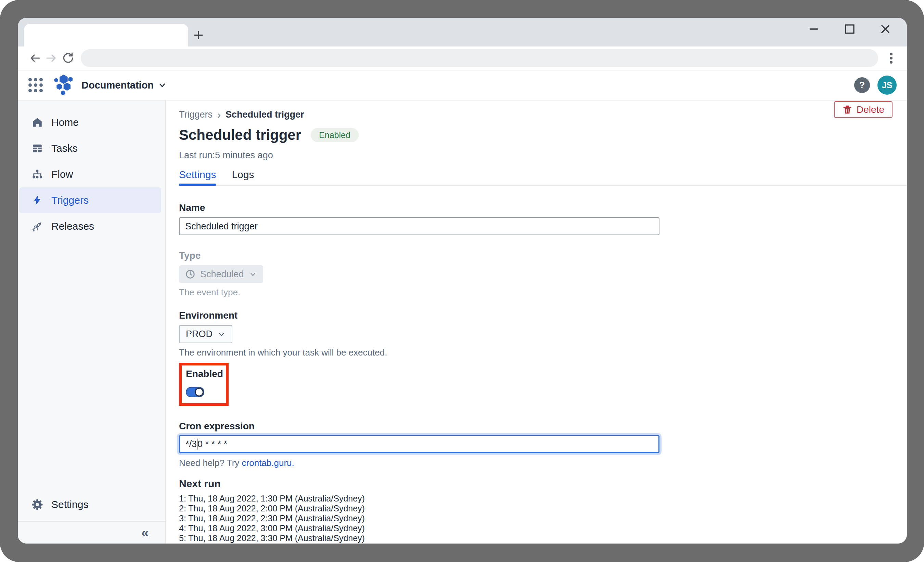  Describe the element at coordinates (190, 274) in the screenshot. I see `clock-icon` at that location.